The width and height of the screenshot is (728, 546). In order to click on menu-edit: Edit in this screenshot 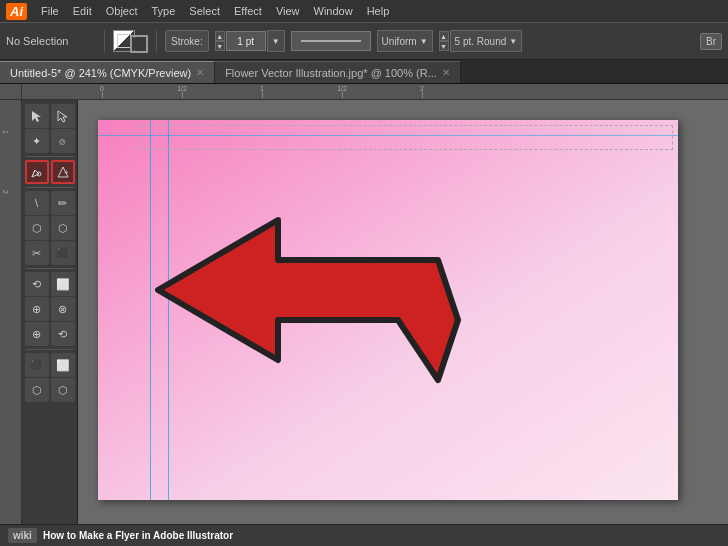, I will do `click(82, 11)`.